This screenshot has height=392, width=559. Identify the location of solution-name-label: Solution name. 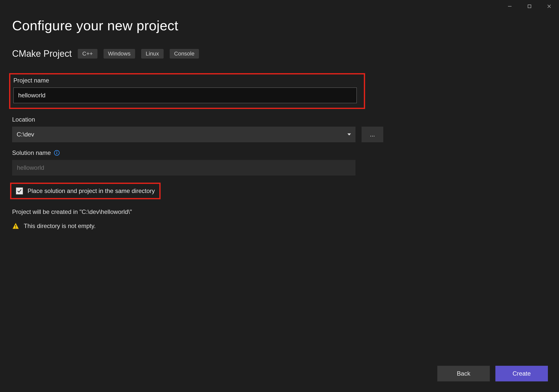
(280, 153).